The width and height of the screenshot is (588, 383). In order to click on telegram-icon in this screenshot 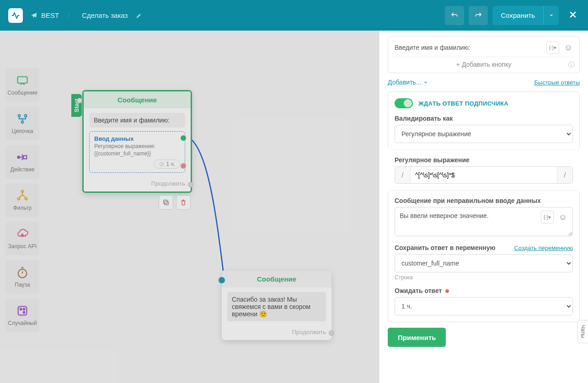, I will do `click(34, 16)`.